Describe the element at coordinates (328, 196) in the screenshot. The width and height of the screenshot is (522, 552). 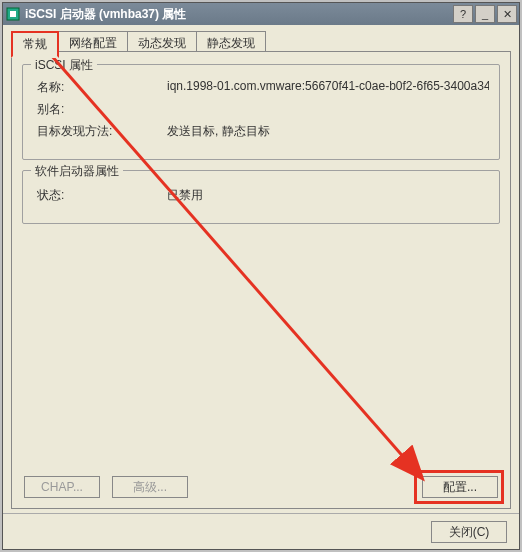
I see `status-value: 已禁用` at that location.